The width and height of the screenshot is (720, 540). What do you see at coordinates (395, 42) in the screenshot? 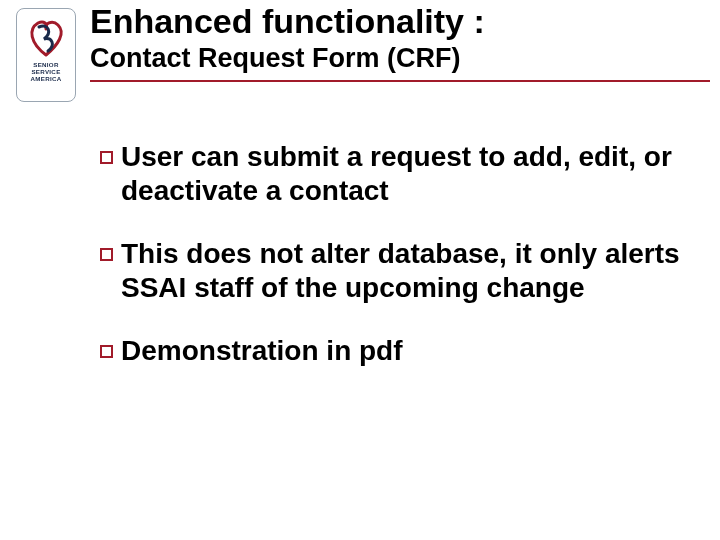
I see `slide-header: Enhanced functionality : Contact Request…` at bounding box center [395, 42].